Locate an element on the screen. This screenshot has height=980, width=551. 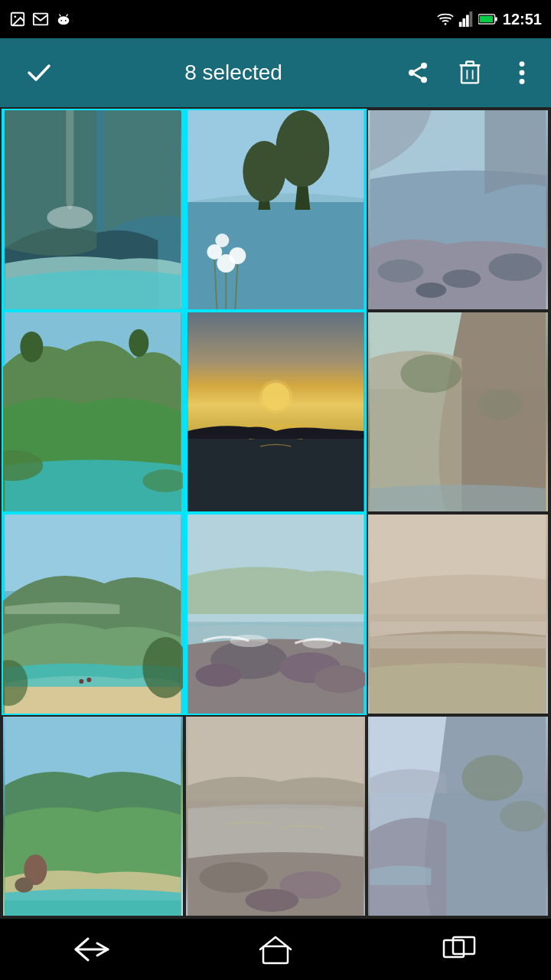
photo-5-overlay is located at coordinates (276, 412).